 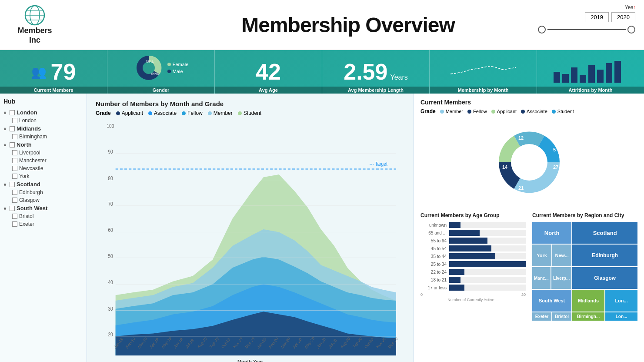 What do you see at coordinates (39, 72) in the screenshot?
I see `members-icon: 👥` at bounding box center [39, 72].